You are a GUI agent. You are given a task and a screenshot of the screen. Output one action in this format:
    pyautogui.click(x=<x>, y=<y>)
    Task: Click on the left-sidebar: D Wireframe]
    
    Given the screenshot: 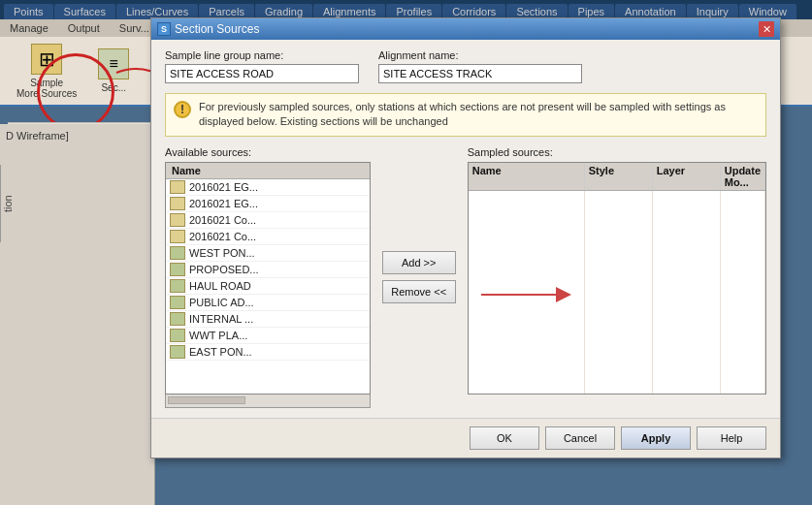 What is the action you would take?
    pyautogui.click(x=78, y=314)
    